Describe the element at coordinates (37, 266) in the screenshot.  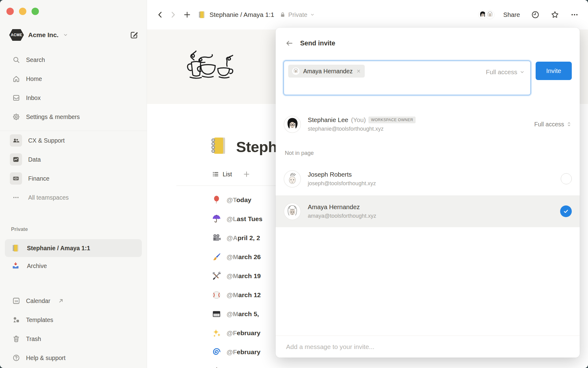
I see `private-page-label: Archive` at that location.